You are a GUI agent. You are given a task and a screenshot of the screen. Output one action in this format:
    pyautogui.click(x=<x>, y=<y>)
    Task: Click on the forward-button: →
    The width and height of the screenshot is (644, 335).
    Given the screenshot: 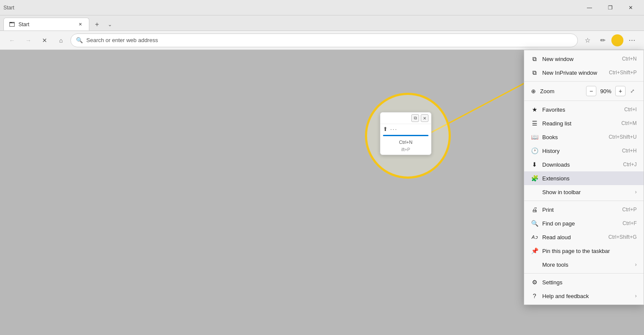 What is the action you would take?
    pyautogui.click(x=28, y=40)
    